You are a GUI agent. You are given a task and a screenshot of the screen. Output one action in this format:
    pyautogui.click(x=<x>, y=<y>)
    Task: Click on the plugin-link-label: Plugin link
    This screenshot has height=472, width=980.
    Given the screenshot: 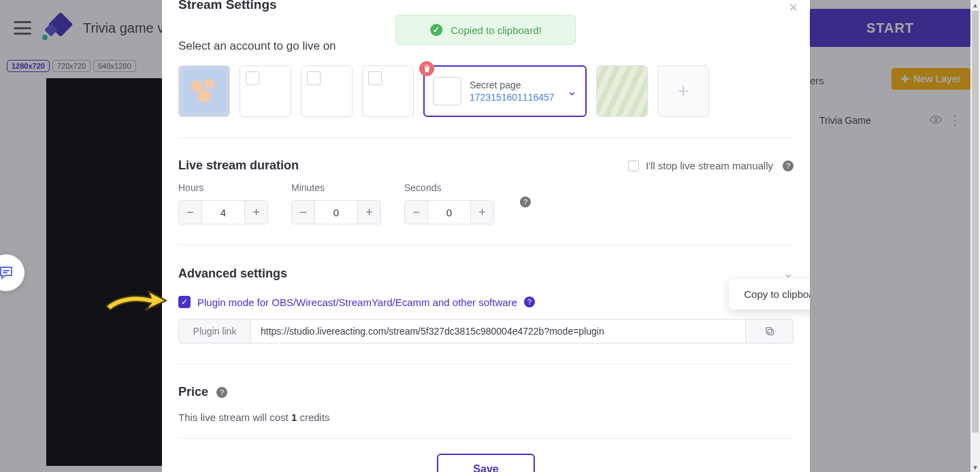 What is the action you would take?
    pyautogui.click(x=215, y=331)
    